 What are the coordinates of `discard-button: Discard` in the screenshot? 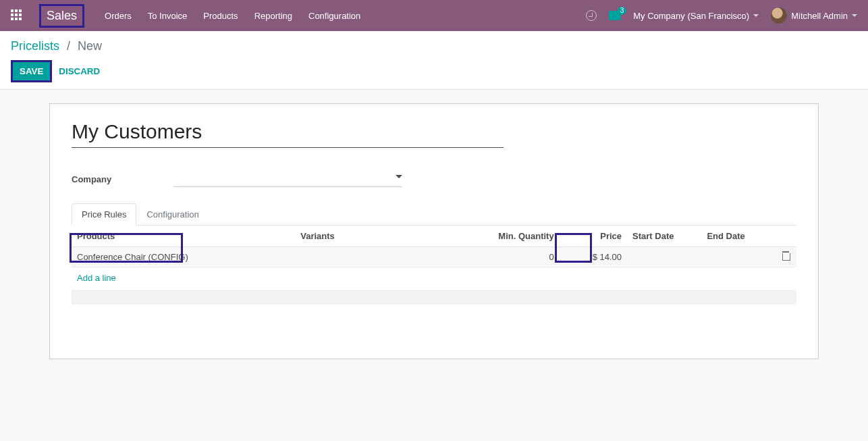 It's located at (80, 72).